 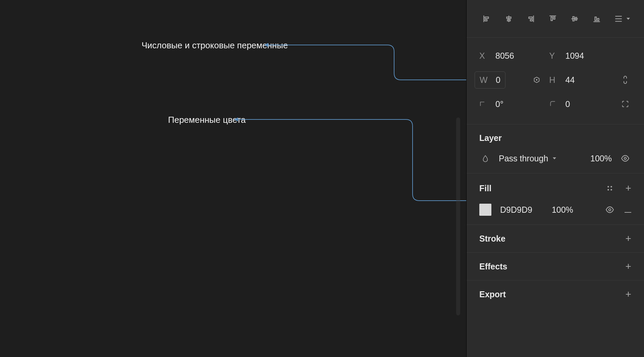 What do you see at coordinates (484, 80) in the screenshot?
I see `w-label: W` at bounding box center [484, 80].